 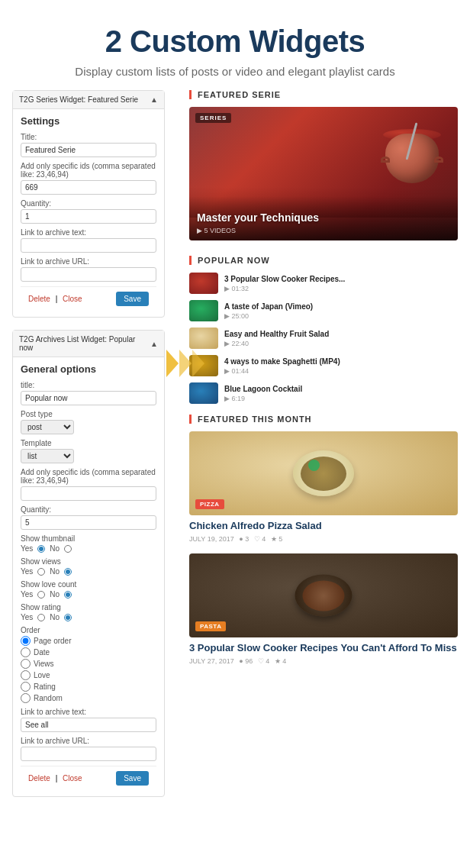 What do you see at coordinates (26, 687) in the screenshot?
I see `order-rating-radio` at bounding box center [26, 687].